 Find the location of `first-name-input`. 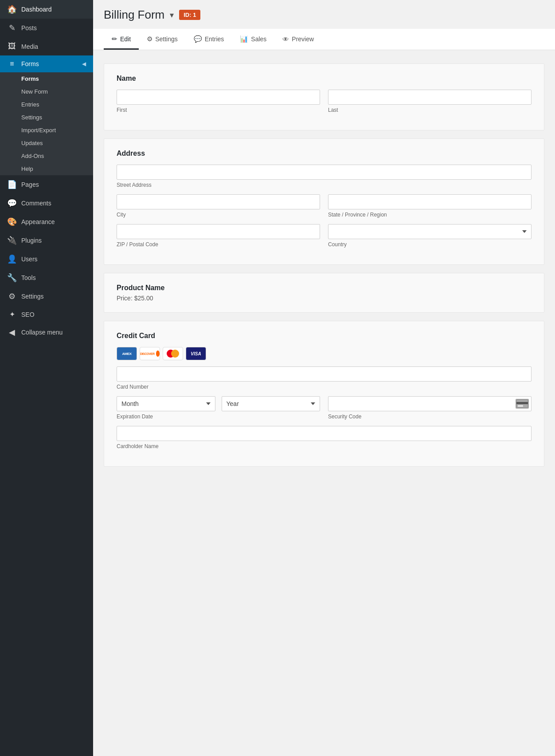

first-name-input is located at coordinates (218, 97).